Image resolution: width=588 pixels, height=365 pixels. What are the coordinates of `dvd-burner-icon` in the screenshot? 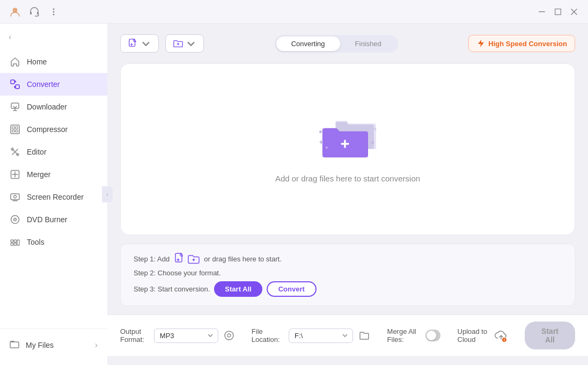 It's located at (15, 220).